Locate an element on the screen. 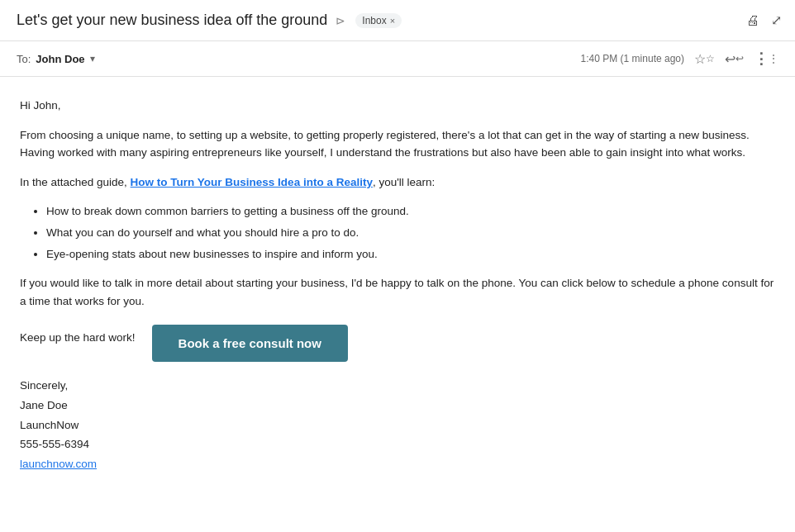 This screenshot has height=532, width=795. timestamp: 1:40 PM (1 minute ago) is located at coordinates (633, 59).